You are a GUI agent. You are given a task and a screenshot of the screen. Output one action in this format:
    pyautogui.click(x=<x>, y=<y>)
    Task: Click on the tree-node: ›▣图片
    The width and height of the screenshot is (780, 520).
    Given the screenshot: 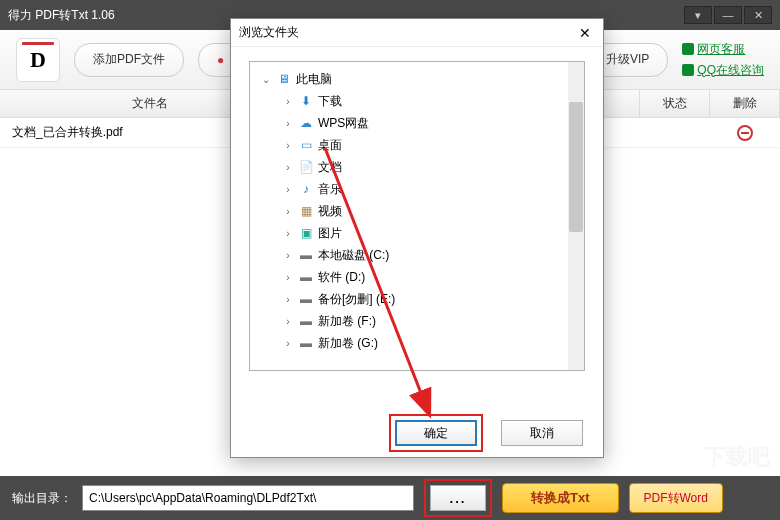 What is the action you would take?
    pyautogui.click(x=417, y=233)
    